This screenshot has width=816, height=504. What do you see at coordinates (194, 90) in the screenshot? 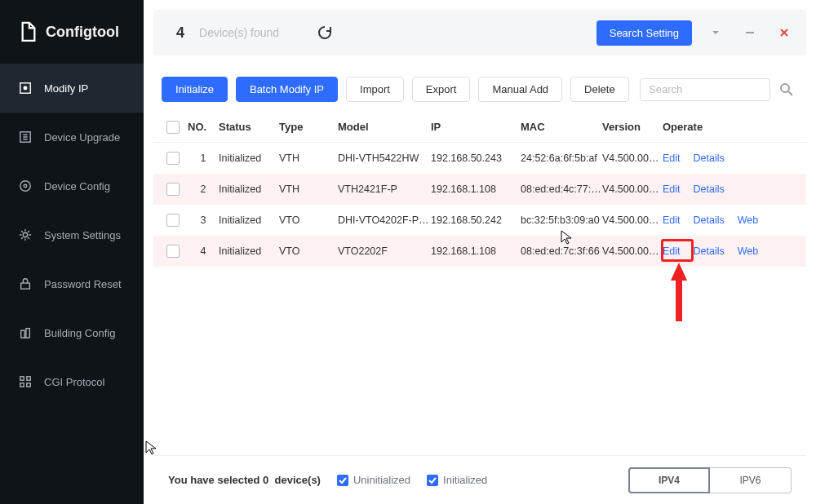
I see `initialize-button: Initialize` at bounding box center [194, 90].